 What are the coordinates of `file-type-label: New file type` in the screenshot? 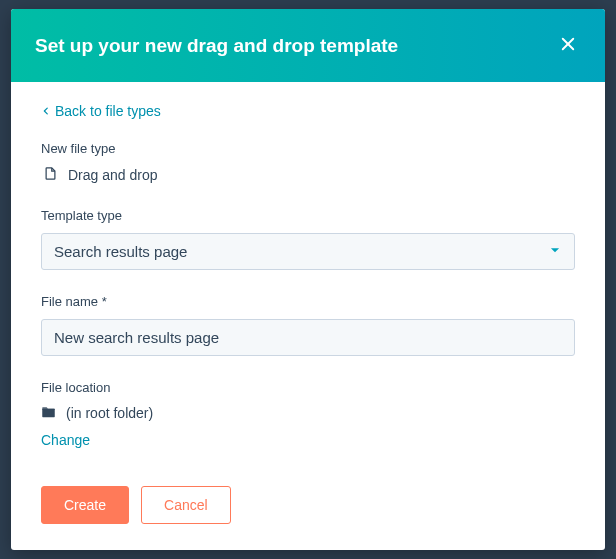 It's located at (308, 148).